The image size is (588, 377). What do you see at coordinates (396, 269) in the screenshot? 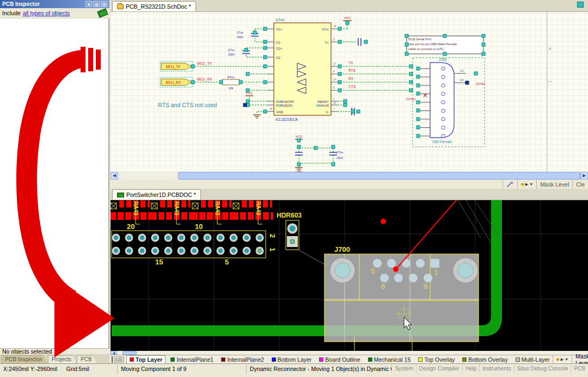
I see `ratsnest-dot` at bounding box center [396, 269].